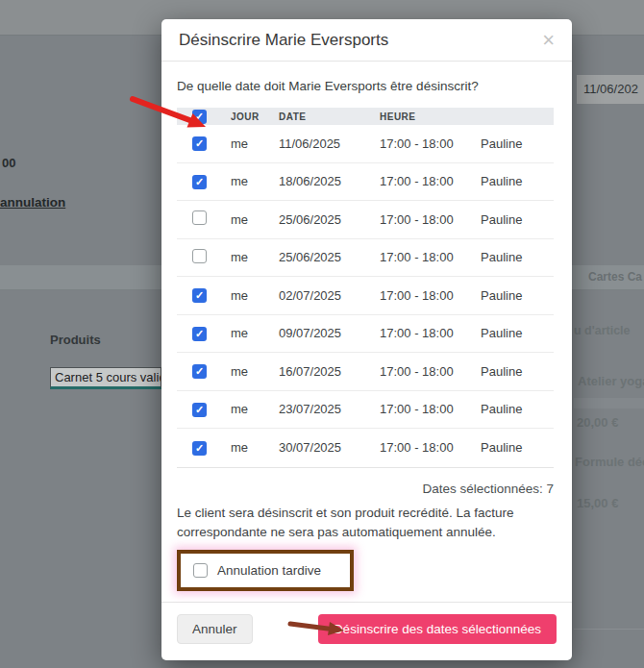 The image size is (644, 668). I want to click on session-row: ✓ me 09/07/2025 17:00 - 18:00 Pauline, so click(365, 334).